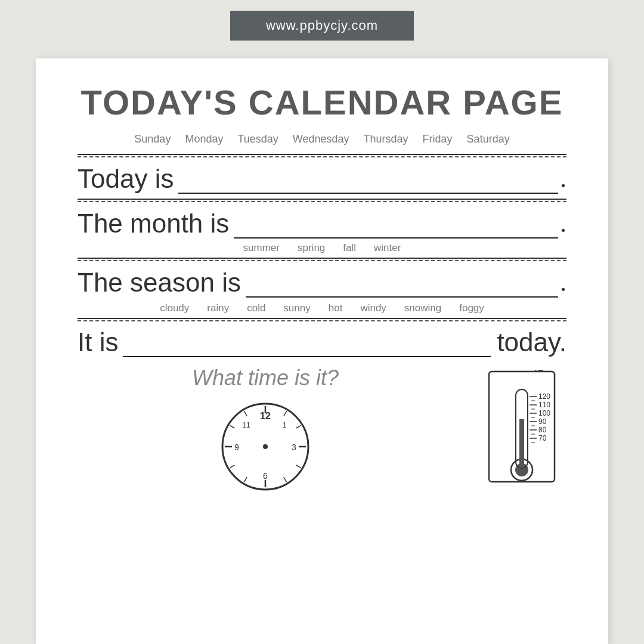 The height and width of the screenshot is (644, 644). I want to click on day-saturday: Saturday, so click(488, 140).